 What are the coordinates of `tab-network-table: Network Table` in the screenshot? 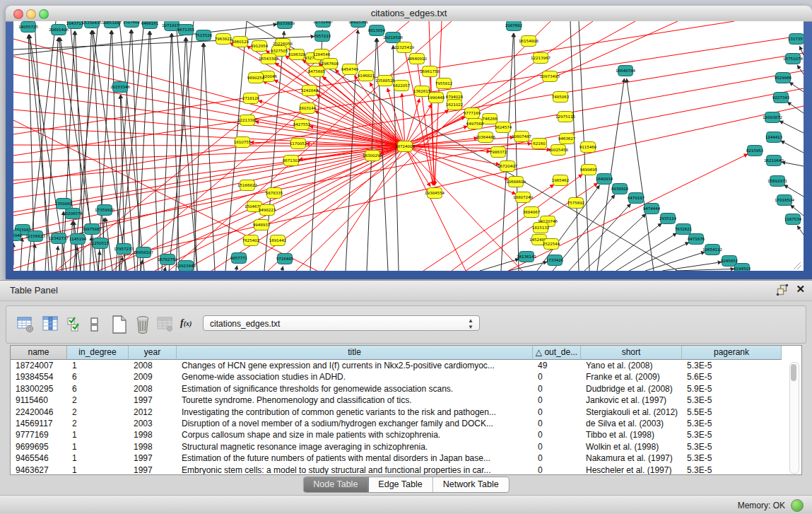 It's located at (471, 485).